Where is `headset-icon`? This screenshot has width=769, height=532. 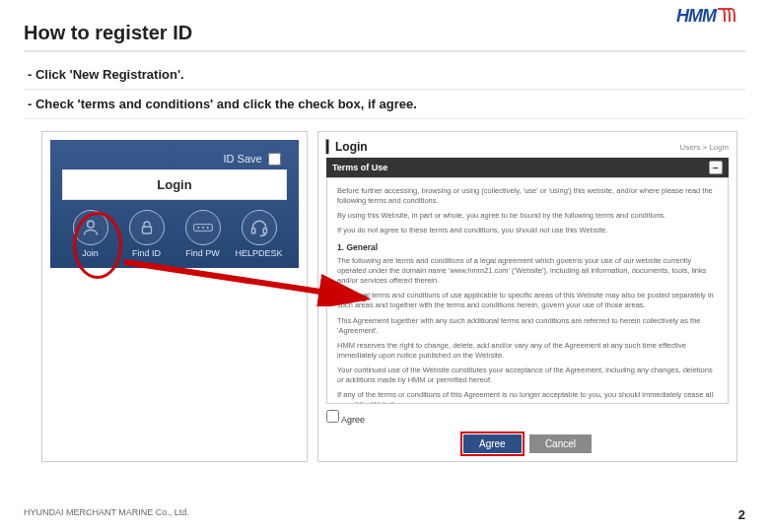
headset-icon is located at coordinates (259, 228).